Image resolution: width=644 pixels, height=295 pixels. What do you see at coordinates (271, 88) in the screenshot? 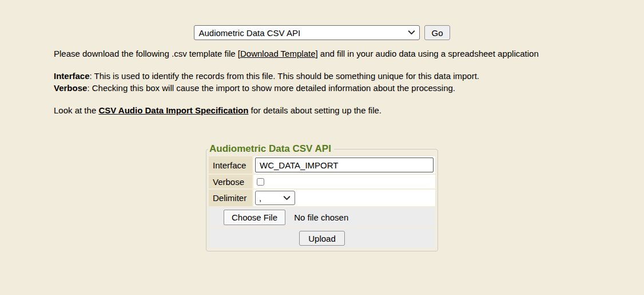
I see `verbose-description: : Checking this box will cause the impor…` at bounding box center [271, 88].